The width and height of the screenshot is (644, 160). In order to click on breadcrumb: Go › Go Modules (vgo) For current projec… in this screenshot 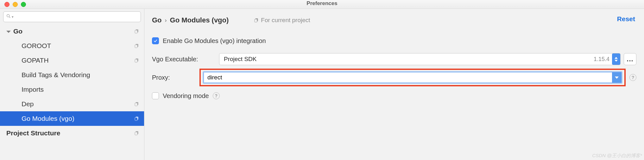, I will do `click(394, 20)`.